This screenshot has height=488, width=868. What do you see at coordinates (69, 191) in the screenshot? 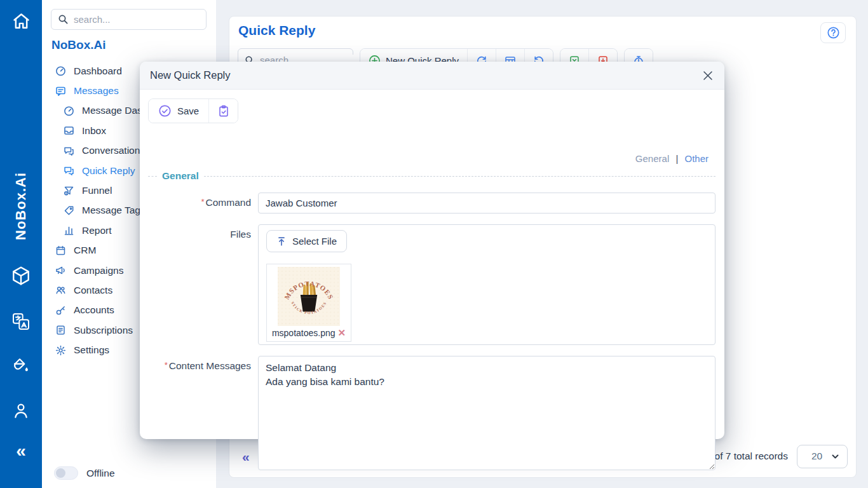
I see `funnel-icon` at bounding box center [69, 191].